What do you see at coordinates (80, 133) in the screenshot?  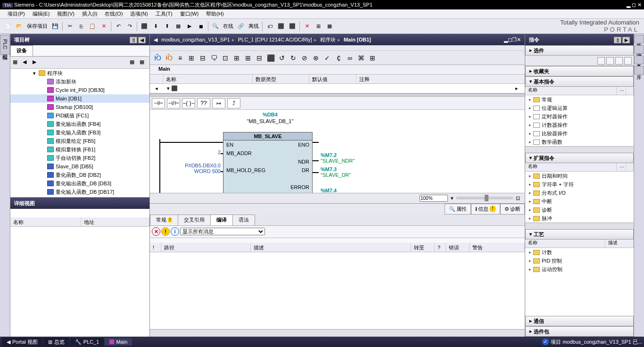 I see `project-tree: ▾程序块添加新块Cycle int_PID [OB30]Main [OB1]St…` at bounding box center [80, 133].